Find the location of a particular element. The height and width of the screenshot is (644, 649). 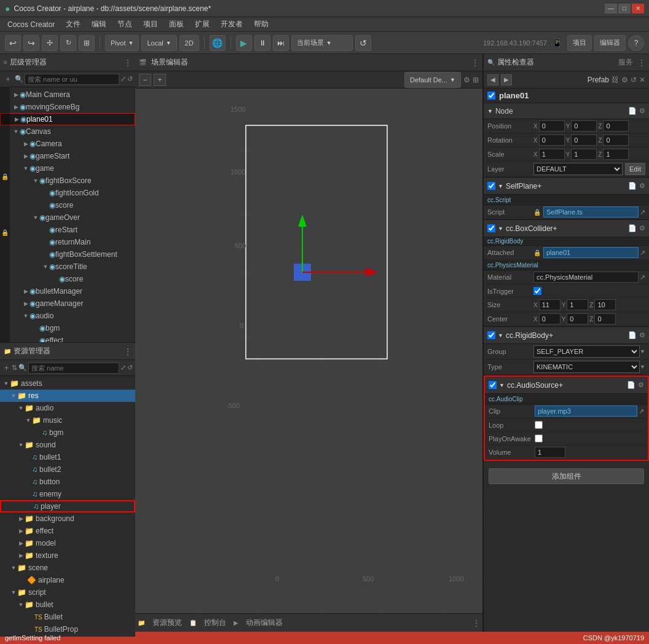

position-x-input is located at coordinates (552, 126).